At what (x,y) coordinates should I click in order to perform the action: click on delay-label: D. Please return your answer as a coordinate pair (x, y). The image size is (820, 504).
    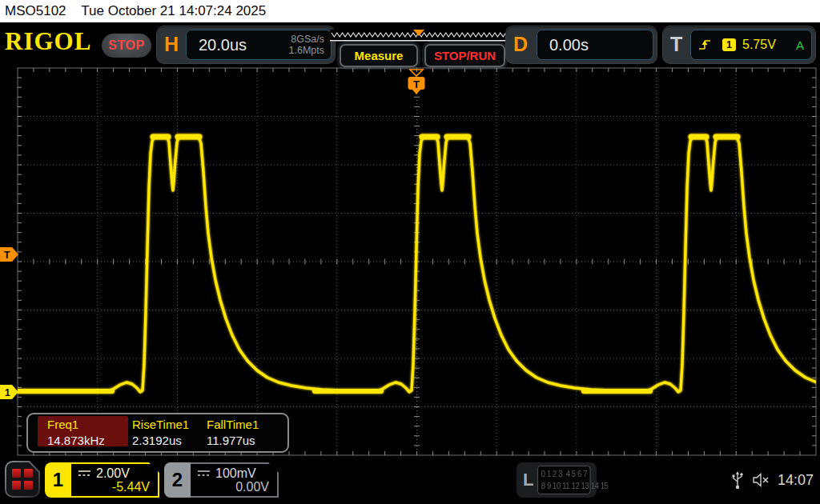
    Looking at the image, I should click on (521, 45).